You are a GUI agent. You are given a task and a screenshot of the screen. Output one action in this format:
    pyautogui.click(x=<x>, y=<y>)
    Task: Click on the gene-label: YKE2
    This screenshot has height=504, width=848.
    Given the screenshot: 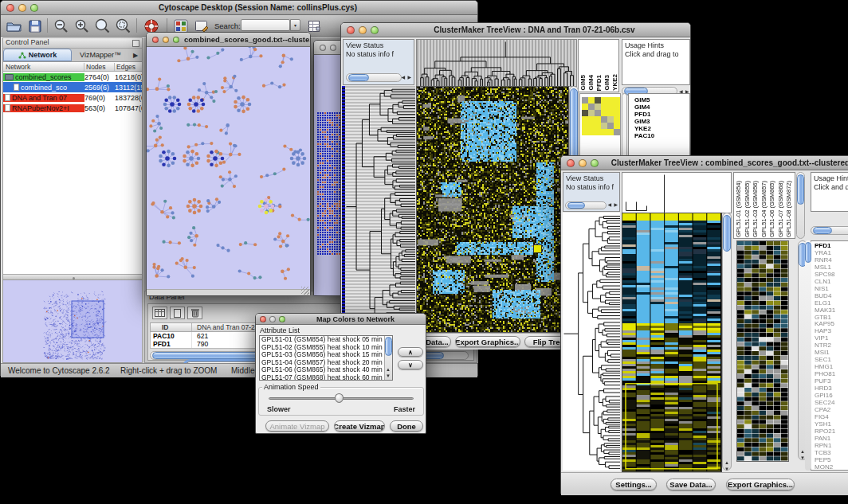 What is the action you would take?
    pyautogui.click(x=662, y=129)
    